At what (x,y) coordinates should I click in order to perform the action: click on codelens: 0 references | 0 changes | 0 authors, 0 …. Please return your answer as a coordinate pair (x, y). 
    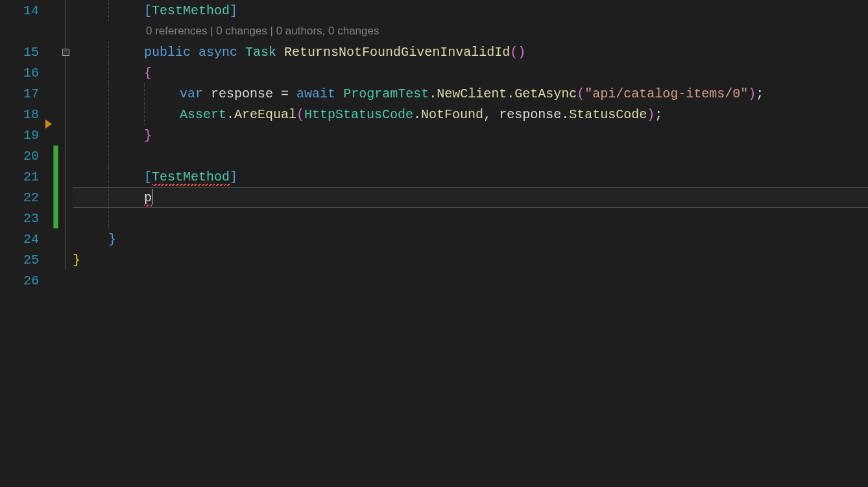
    Looking at the image, I should click on (470, 31).